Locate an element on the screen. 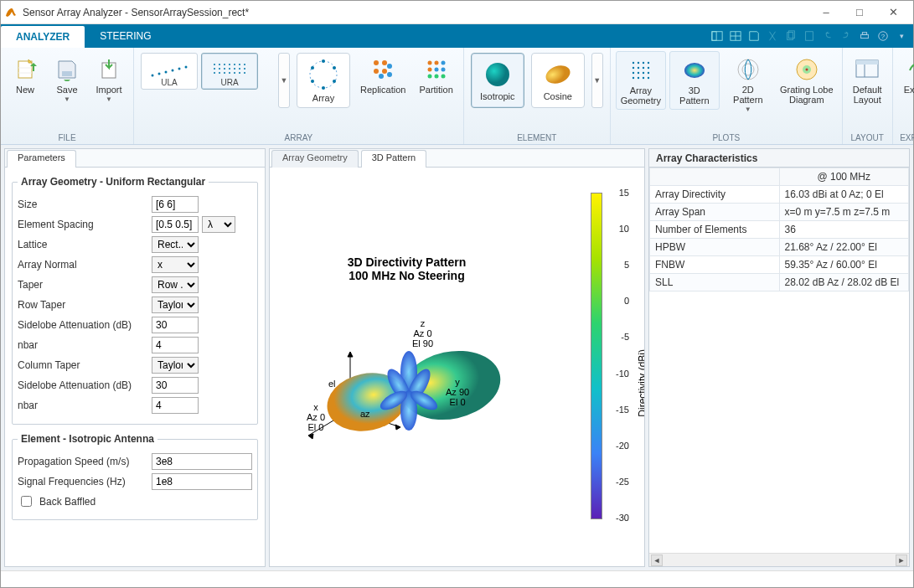  spacing-unit-select: λ is located at coordinates (219, 224).